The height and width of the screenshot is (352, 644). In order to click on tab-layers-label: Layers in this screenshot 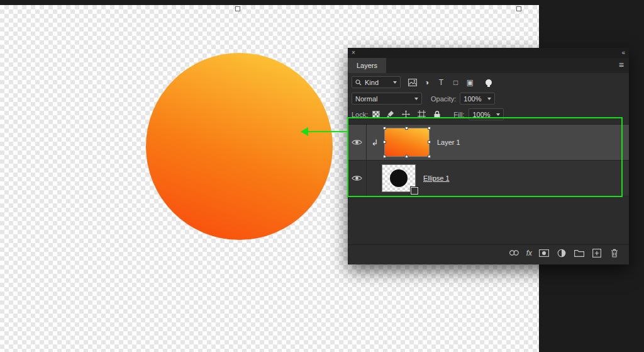, I will do `click(367, 65)`.